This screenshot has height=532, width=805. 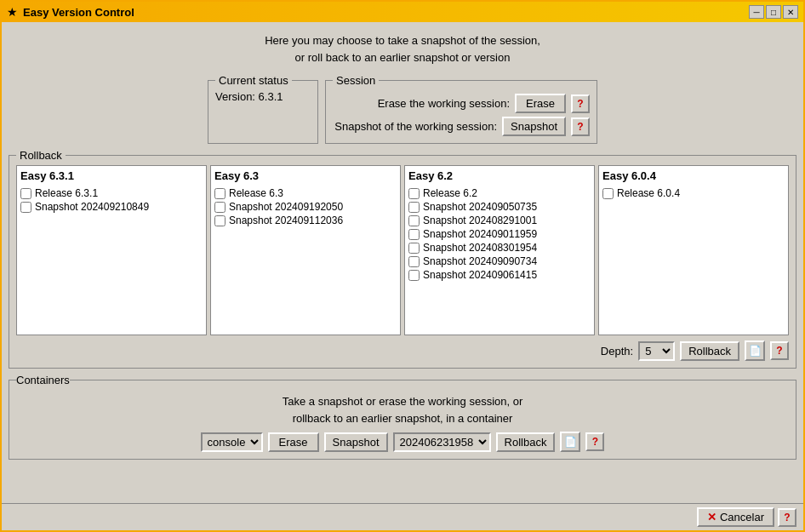 What do you see at coordinates (480, 261) in the screenshot?
I see `checkbox-label-2-5: Snapshot 202409090734` at bounding box center [480, 261].